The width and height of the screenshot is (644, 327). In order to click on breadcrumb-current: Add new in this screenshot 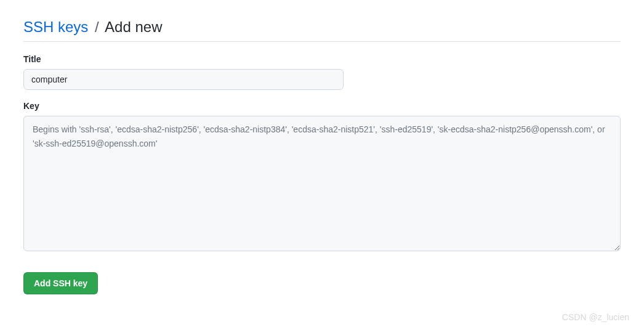, I will do `click(133, 27)`.